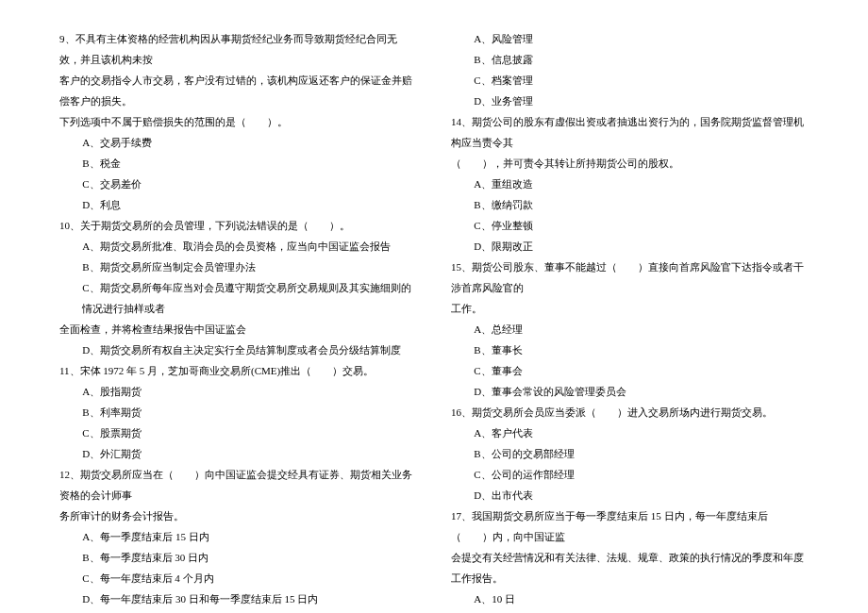  What do you see at coordinates (238, 122) in the screenshot?
I see `q9-stem-line3: 下列选项中不属于赔偿损失的范围的是（ ）。` at bounding box center [238, 122].